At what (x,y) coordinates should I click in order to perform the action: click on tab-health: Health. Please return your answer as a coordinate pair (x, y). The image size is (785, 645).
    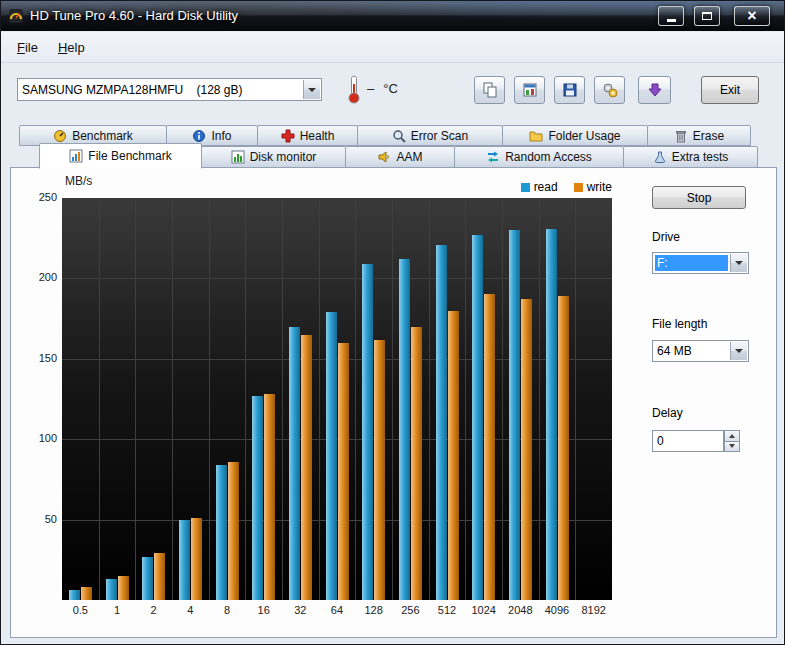
    Looking at the image, I should click on (308, 136).